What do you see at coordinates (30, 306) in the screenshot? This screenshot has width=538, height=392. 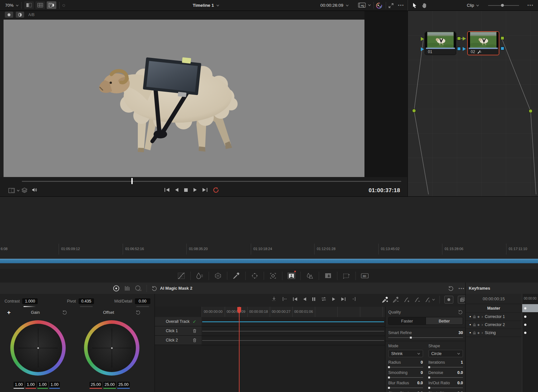 I see `contrast-mini-slider` at bounding box center [30, 306].